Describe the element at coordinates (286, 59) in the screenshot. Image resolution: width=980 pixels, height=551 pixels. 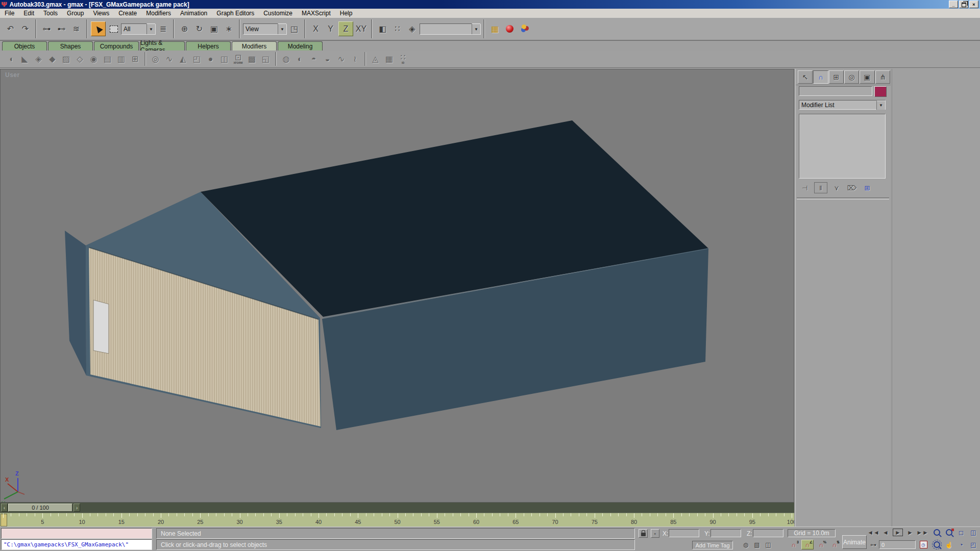
I see `modifier-icon-20: ◍` at that location.